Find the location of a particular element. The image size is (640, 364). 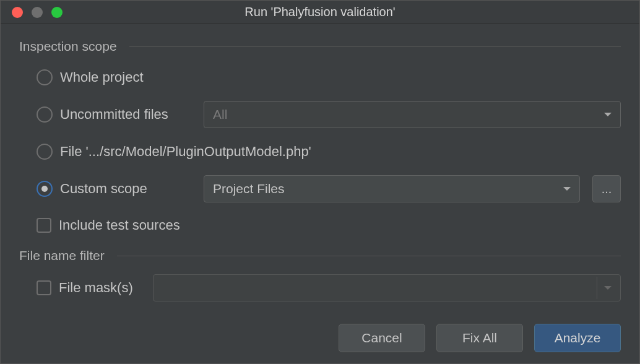

custom-scope-select: Project Files is located at coordinates (392, 189).